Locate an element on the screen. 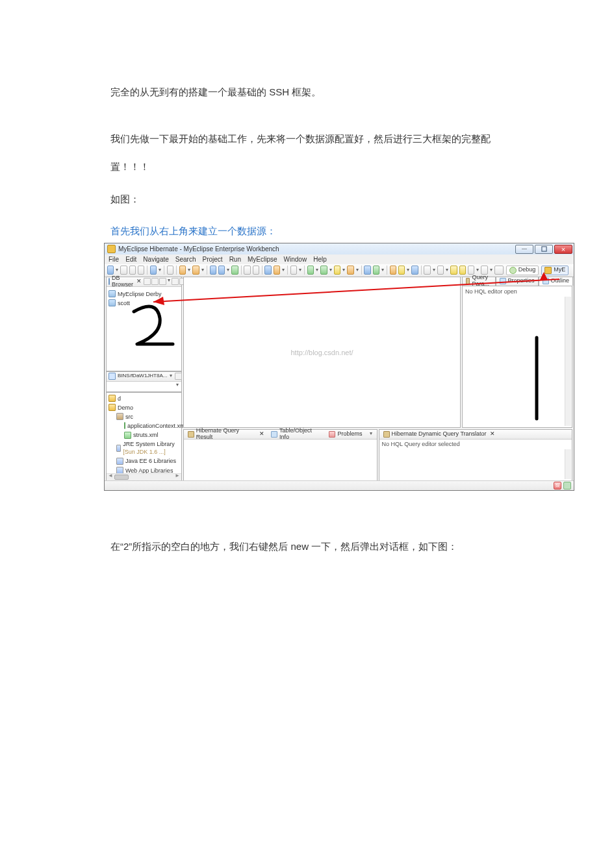 Image resolution: width=614 pixels, height=868 pixels. window-minimize-button is located at coordinates (524, 249).